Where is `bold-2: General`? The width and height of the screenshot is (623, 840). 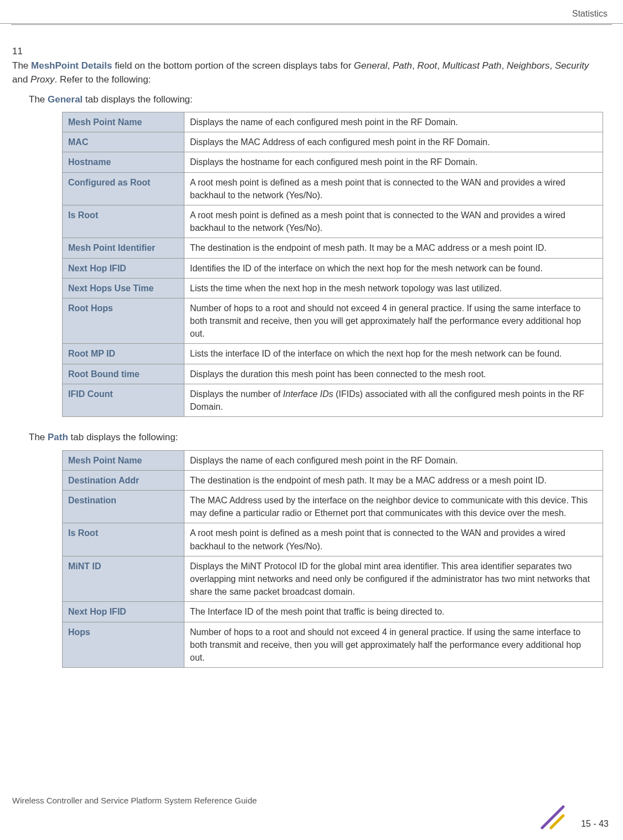 bold-2: General is located at coordinates (65, 100).